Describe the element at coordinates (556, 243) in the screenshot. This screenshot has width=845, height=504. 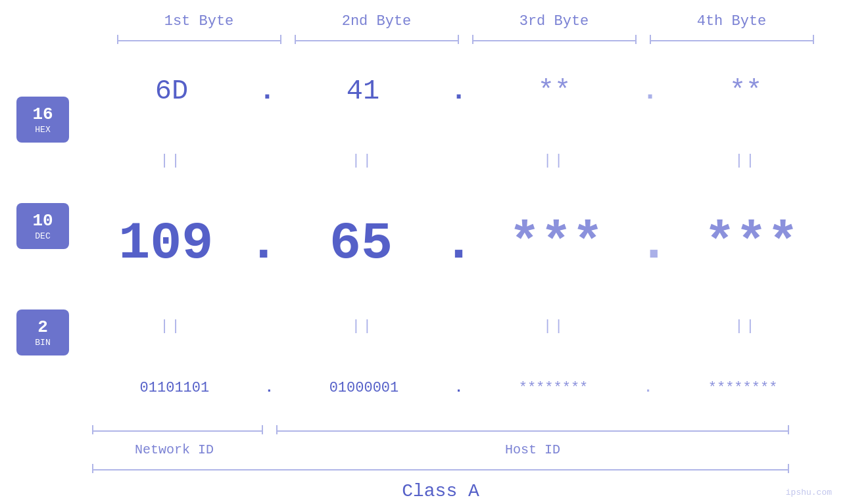
I see `dec-byte3-cell: ***` at that location.